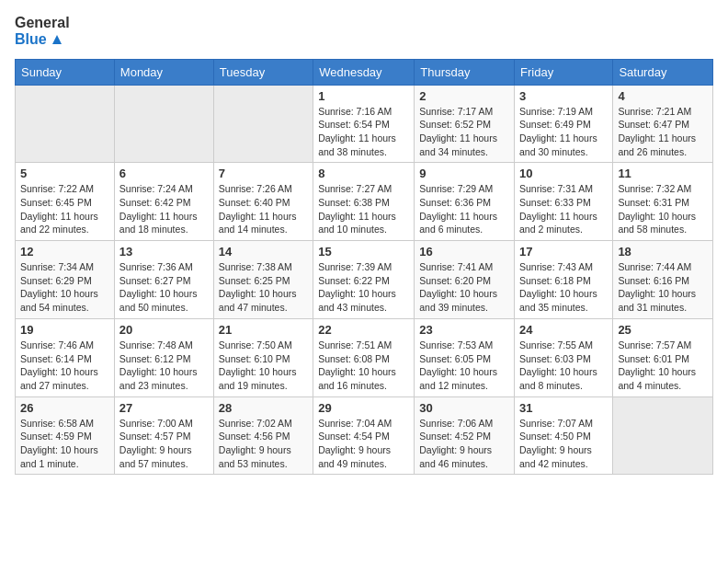  Describe the element at coordinates (563, 366) in the screenshot. I see `day-info: Sunrise: 7:55 AMSunset: 6:03 PMDaylight:…` at that location.